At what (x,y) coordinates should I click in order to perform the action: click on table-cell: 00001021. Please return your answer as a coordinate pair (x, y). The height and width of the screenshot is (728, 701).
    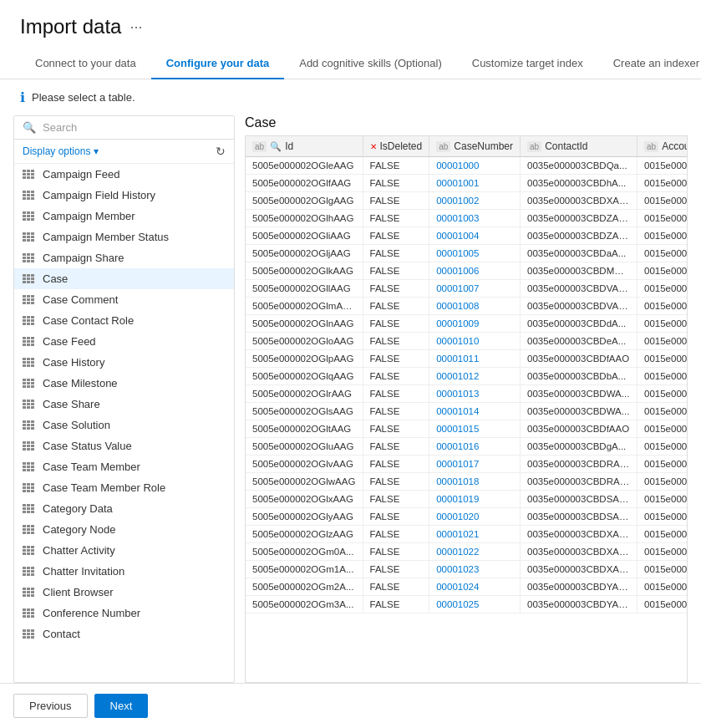
    Looking at the image, I should click on (475, 535).